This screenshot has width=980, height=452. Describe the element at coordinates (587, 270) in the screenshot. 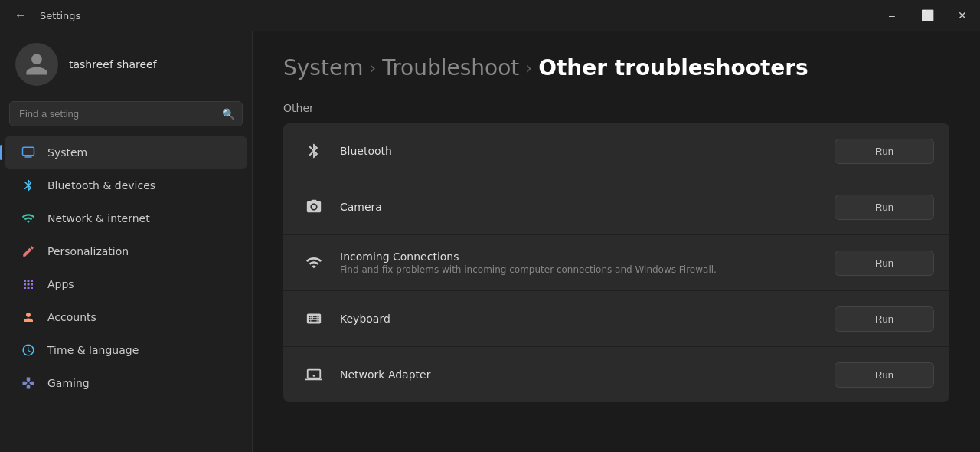

I see `incoming-desc: Find and fix problems with incoming comp…` at that location.